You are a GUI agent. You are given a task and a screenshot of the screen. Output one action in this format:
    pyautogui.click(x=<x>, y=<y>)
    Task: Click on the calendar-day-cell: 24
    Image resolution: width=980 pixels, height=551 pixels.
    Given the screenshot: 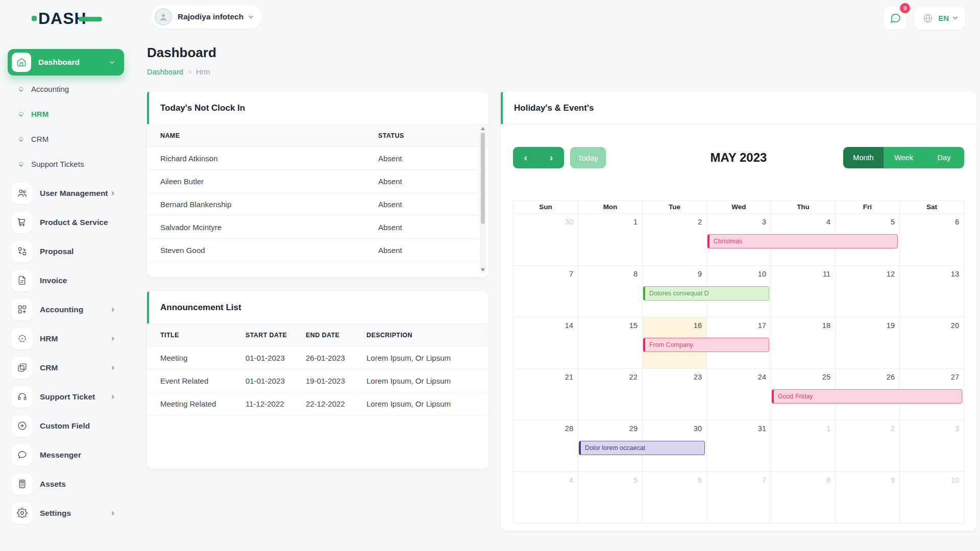 What is the action you would take?
    pyautogui.click(x=739, y=394)
    